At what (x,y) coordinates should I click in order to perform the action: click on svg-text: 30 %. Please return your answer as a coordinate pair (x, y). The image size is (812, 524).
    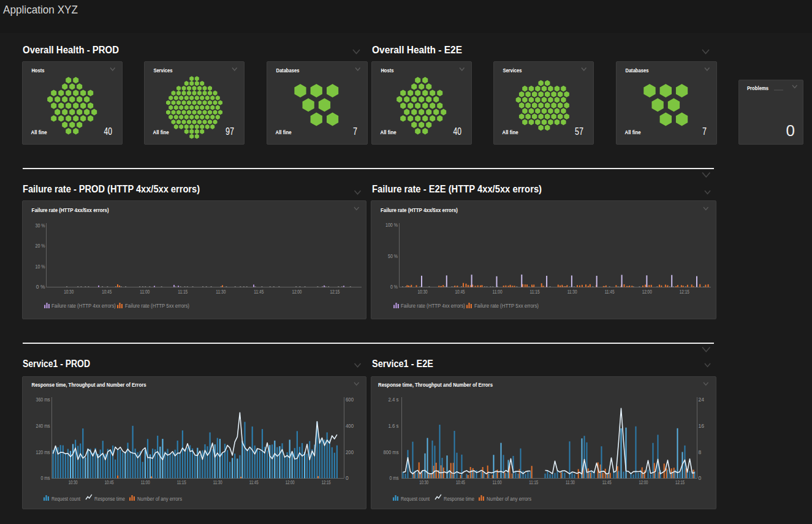
    Looking at the image, I should click on (40, 226).